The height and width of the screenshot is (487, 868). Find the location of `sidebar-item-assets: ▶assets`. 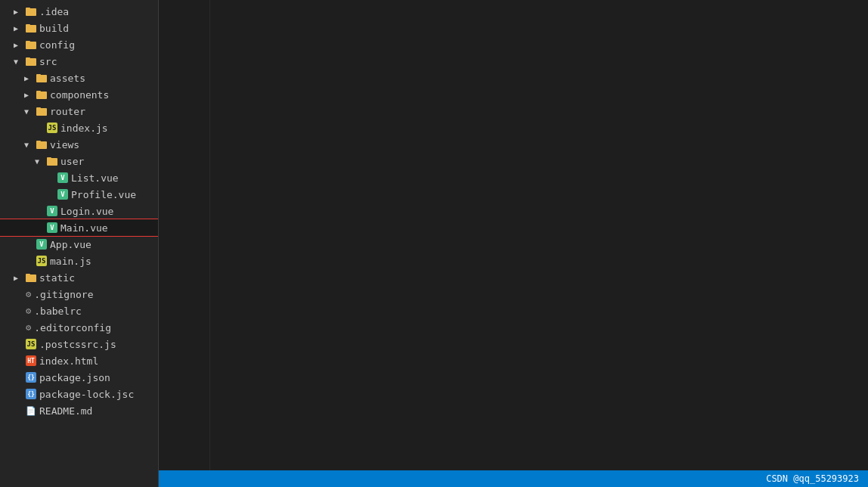

sidebar-item-assets: ▶assets is located at coordinates (79, 78).